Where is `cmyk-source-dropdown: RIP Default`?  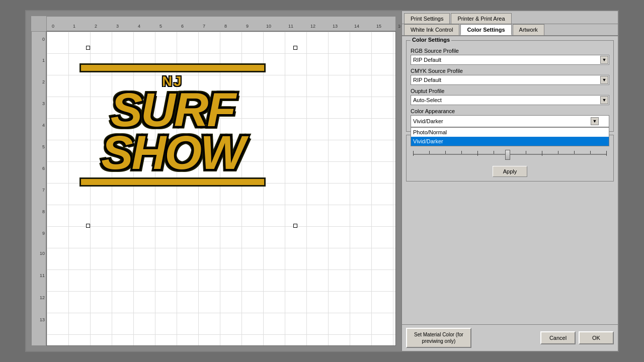
cmyk-source-dropdown: RIP Default is located at coordinates (510, 80).